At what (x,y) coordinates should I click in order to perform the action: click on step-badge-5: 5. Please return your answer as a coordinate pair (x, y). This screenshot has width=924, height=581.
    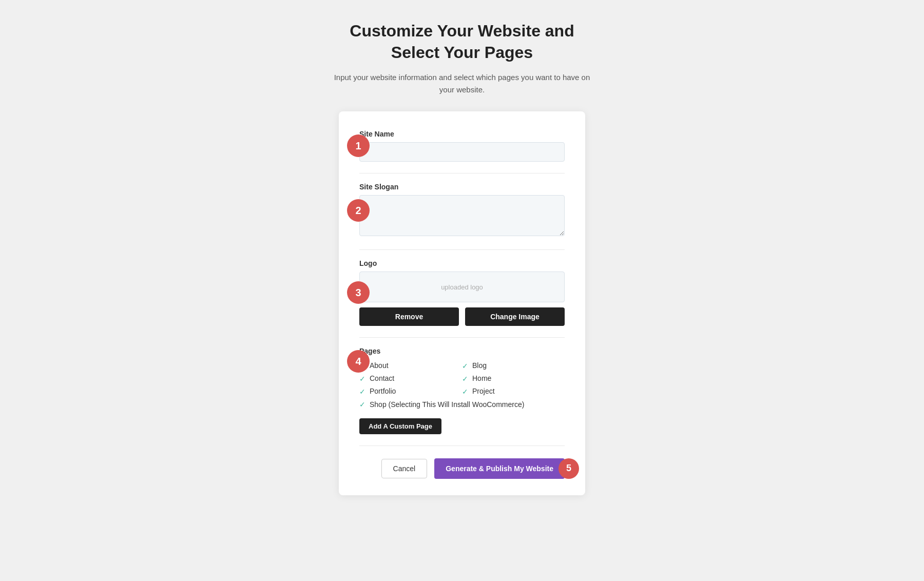
    Looking at the image, I should click on (569, 469).